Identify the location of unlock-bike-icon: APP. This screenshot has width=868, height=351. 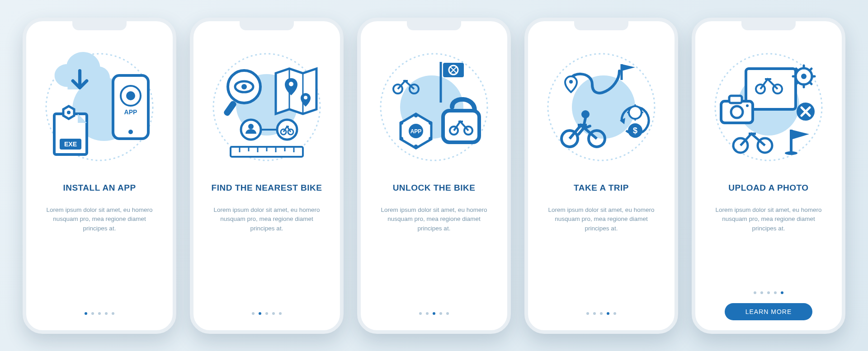
(434, 107).